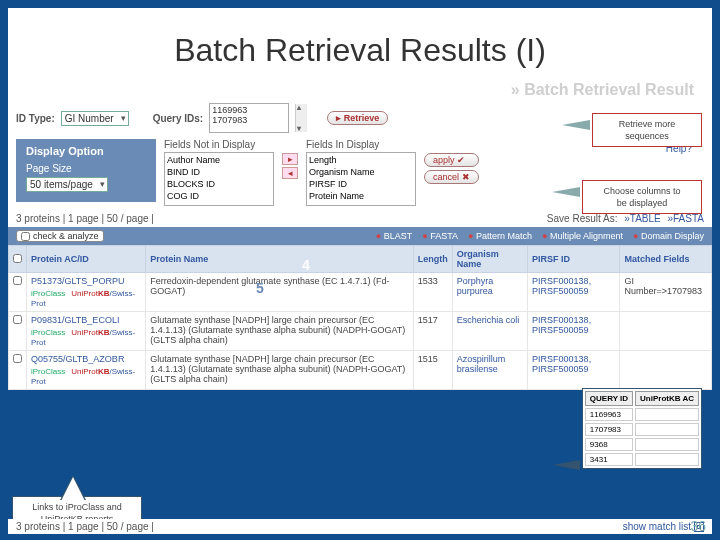 The image size is (720, 540). What do you see at coordinates (361, 179) in the screenshot?
I see `in-listbox: Length Organism Name PIRSF ID Protein Na…` at bounding box center [361, 179].